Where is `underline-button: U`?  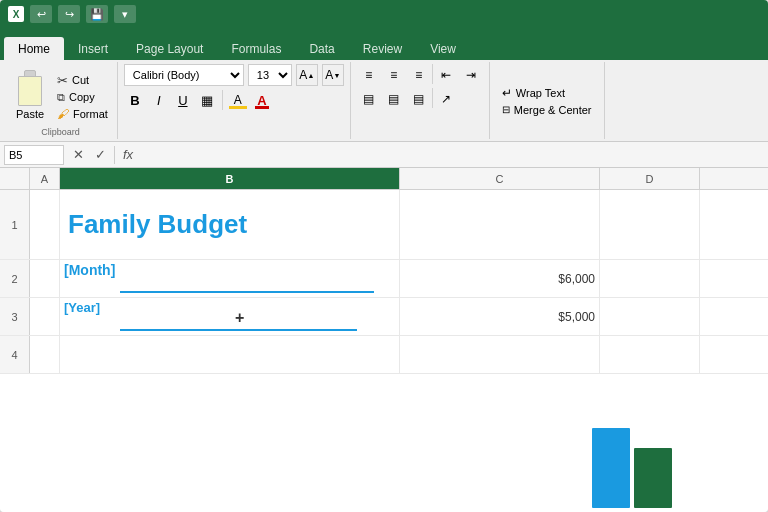 underline-button: U is located at coordinates (183, 100).